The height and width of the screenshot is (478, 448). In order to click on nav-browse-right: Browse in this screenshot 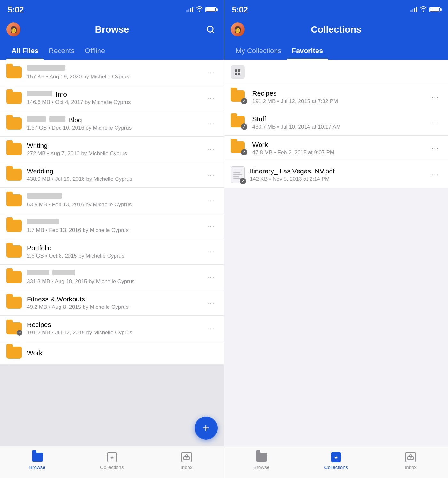, I will do `click(262, 462)`.